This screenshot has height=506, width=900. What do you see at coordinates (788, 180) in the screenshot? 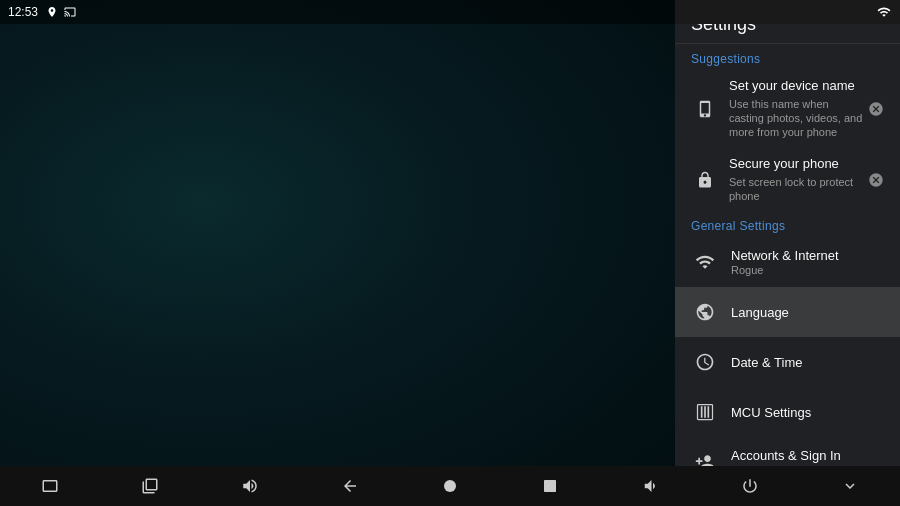
I see `suggestion-secure-phone: Secure your phone Set screen lock to pro…` at bounding box center [788, 180].